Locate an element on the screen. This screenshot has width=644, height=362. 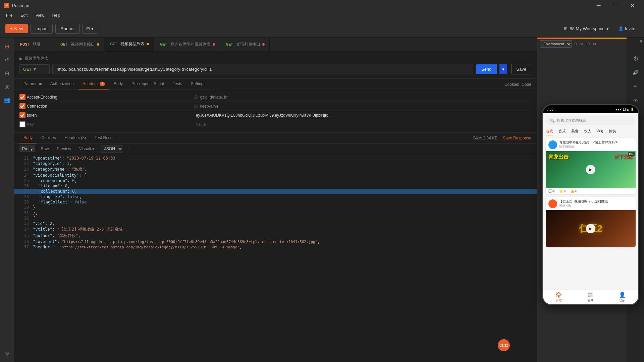
tab-videolist: GET 视频列表接口 is located at coordinates (79, 45).